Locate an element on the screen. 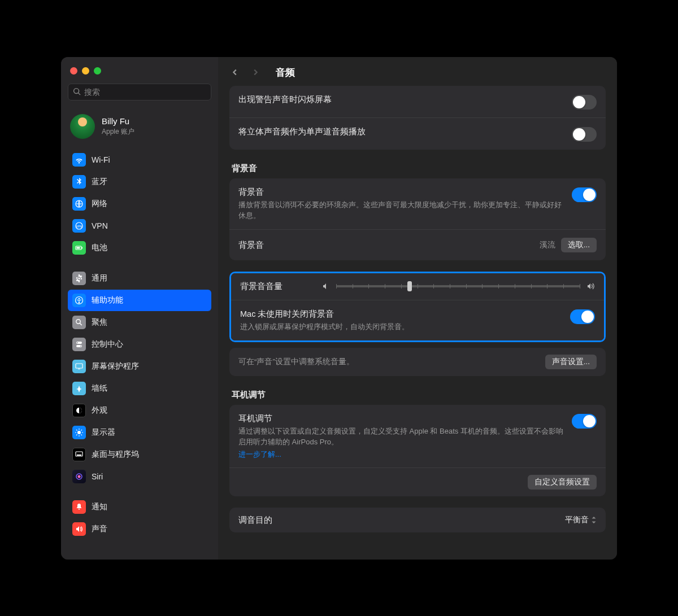  sidebar-item-display: 显示器 is located at coordinates (140, 432).